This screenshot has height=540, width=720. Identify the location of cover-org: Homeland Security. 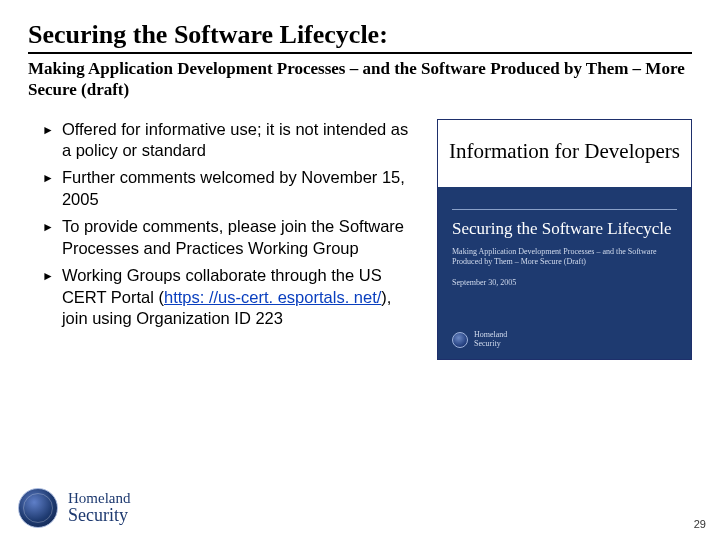
(490, 340).